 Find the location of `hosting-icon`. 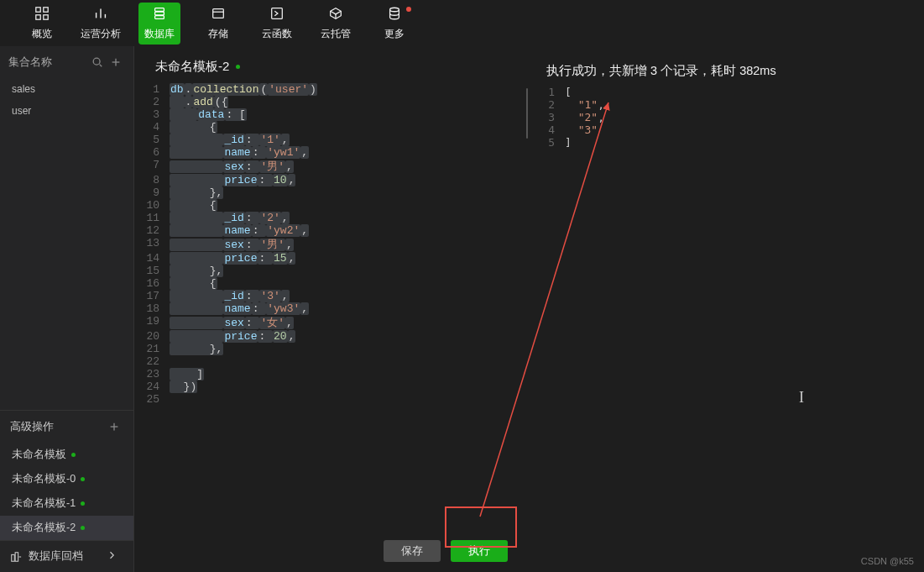

hosting-icon is located at coordinates (336, 15).